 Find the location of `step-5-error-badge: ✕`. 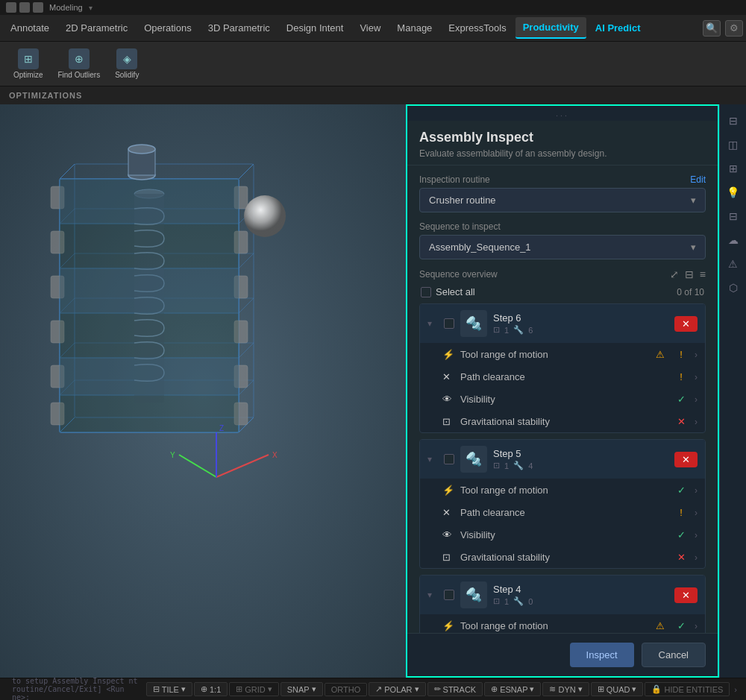

step-5-error-badge: ✕ is located at coordinates (686, 459).